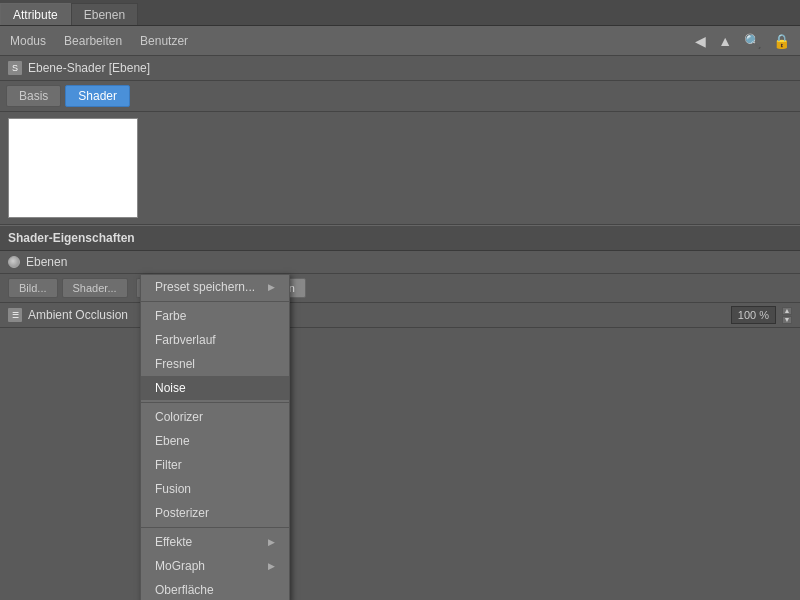 This screenshot has width=800, height=600. What do you see at coordinates (400, 238) in the screenshot?
I see `section-header: Shader-Eigenschaften` at bounding box center [400, 238].